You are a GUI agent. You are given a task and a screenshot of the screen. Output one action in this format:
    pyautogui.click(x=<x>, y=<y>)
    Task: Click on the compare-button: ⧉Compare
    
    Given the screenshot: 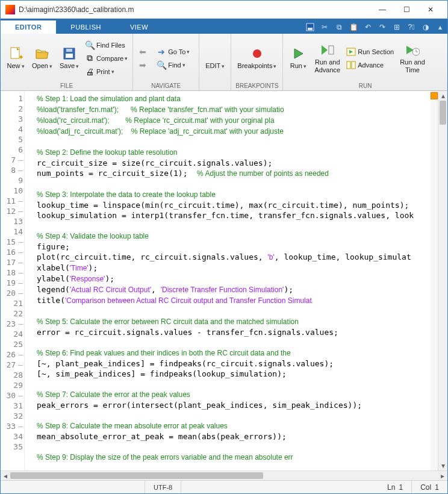 What is the action you would take?
    pyautogui.click(x=106, y=58)
    